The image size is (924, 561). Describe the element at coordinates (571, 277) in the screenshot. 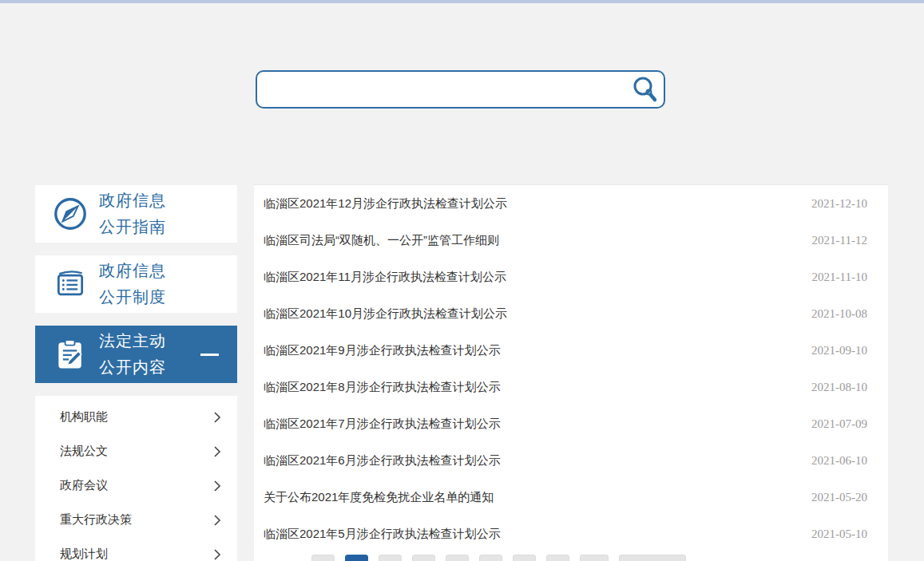

I see `article-row: 临淄区2021年11月涉企行政执法检查计划公示 2021-11-10` at that location.